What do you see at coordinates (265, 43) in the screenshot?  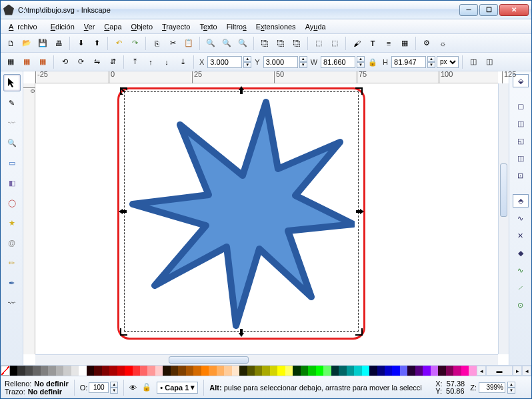 I see `duplicate-button: ⿻` at bounding box center [265, 43].